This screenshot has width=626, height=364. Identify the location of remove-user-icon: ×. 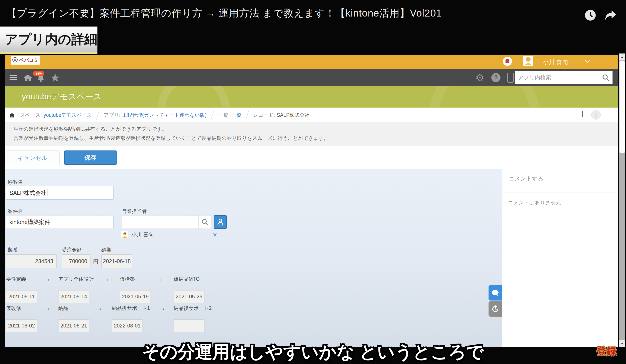
(215, 235).